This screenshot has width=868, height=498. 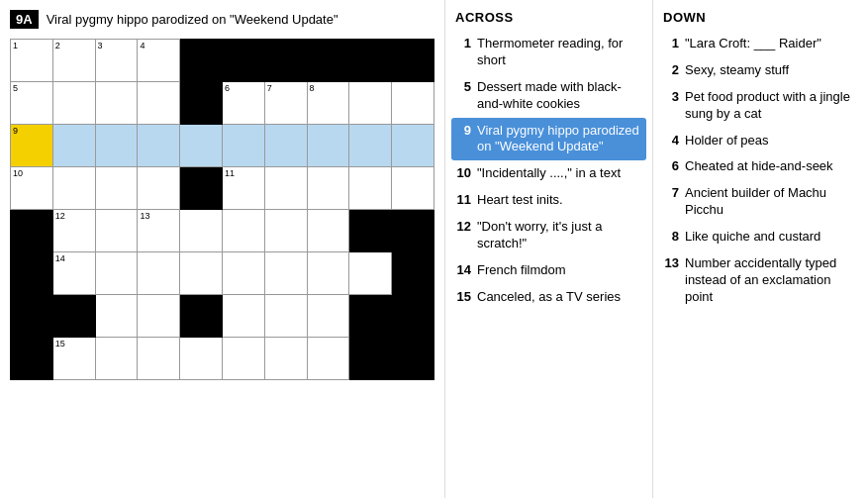 What do you see at coordinates (760, 202) in the screenshot?
I see `down-clue-item: 7Ancient builder of Machu Picchu` at bounding box center [760, 202].